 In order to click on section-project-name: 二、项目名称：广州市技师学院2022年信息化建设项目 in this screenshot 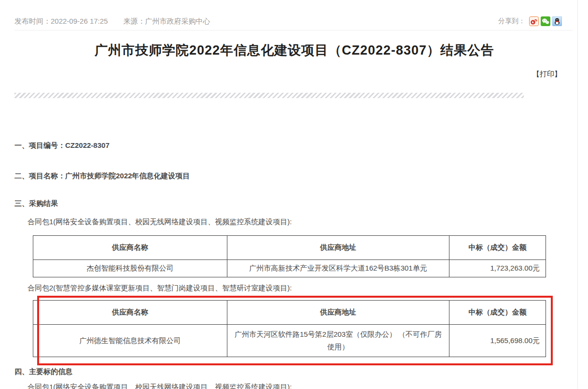, I will do `click(102, 176)`.